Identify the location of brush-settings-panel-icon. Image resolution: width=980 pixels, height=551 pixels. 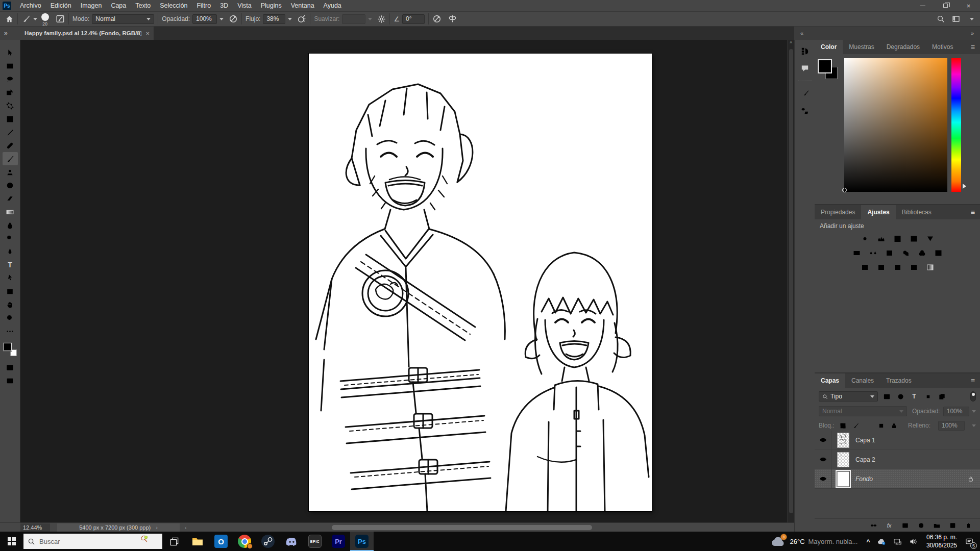
(805, 93).